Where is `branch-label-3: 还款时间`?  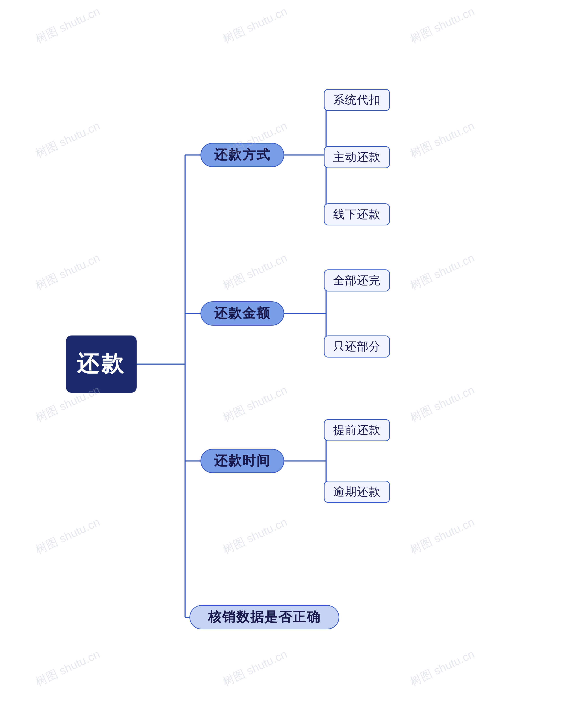
branch-label-3: 还款时间 is located at coordinates (242, 461).